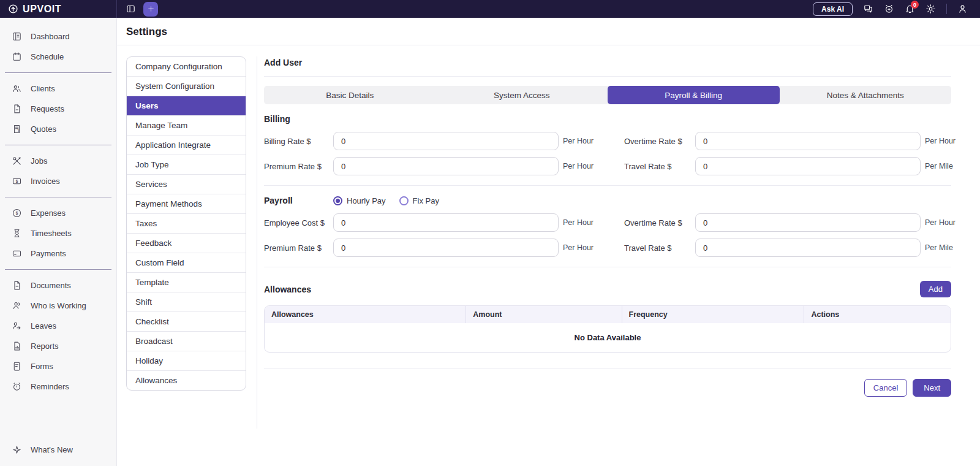 This screenshot has height=466, width=980. Describe the element at coordinates (186, 243) in the screenshot. I see `settings-menu-item-feedback: Feedback` at that location.